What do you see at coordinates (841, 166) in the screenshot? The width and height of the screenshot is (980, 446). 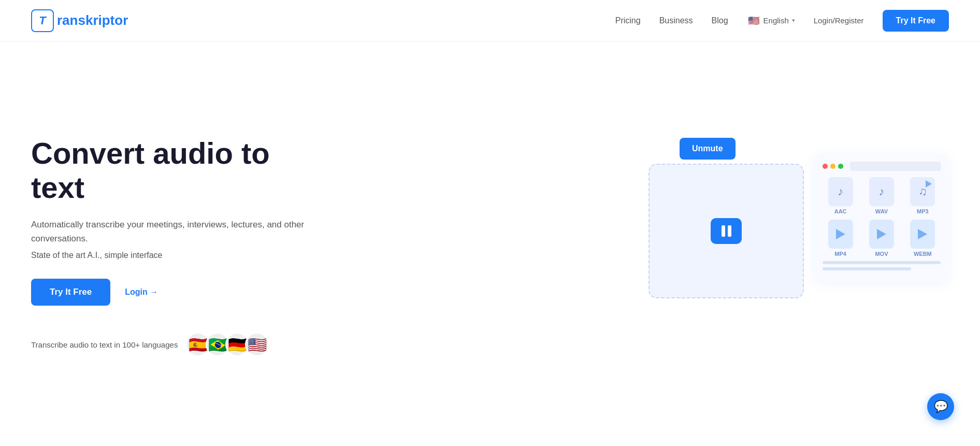 I see `dot-green` at bounding box center [841, 166].